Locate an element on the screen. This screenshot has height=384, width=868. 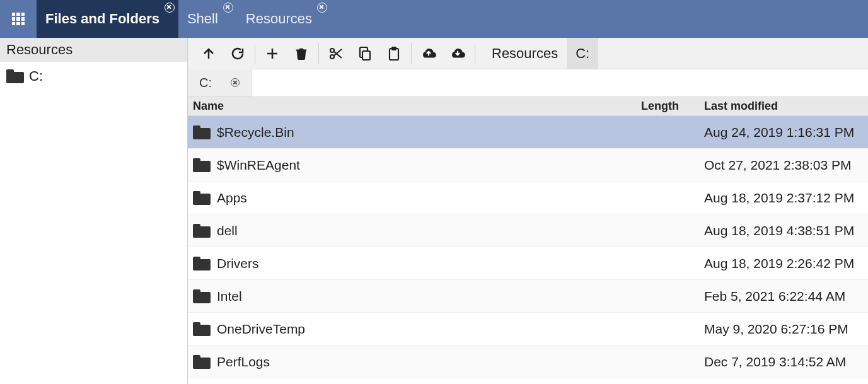
table-row: IntelFeb 5, 2021 6:22:44 AM is located at coordinates (528, 296).